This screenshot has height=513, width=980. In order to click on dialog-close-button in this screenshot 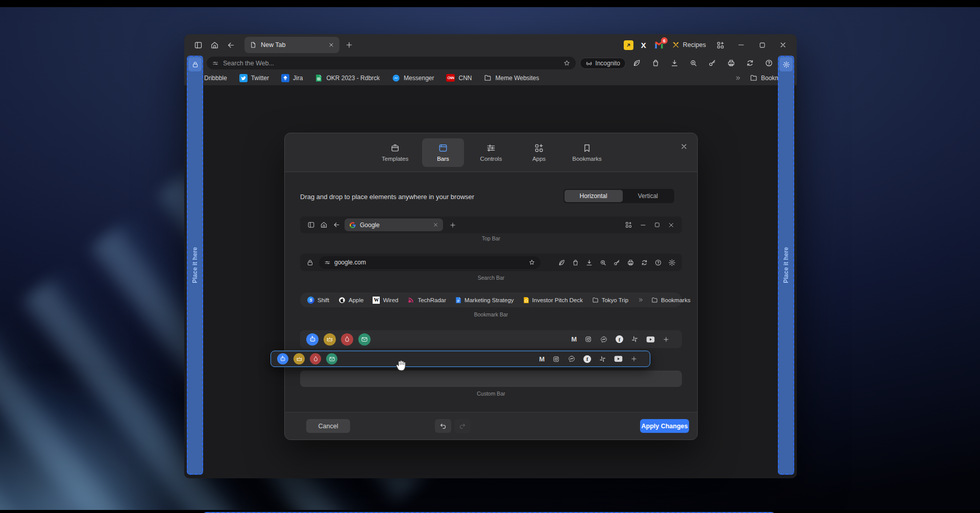, I will do `click(684, 146)`.